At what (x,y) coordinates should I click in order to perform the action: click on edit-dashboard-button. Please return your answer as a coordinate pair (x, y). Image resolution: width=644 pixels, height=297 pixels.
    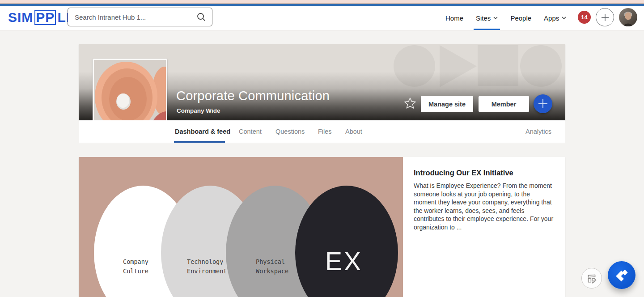
    Looking at the image, I should click on (592, 278).